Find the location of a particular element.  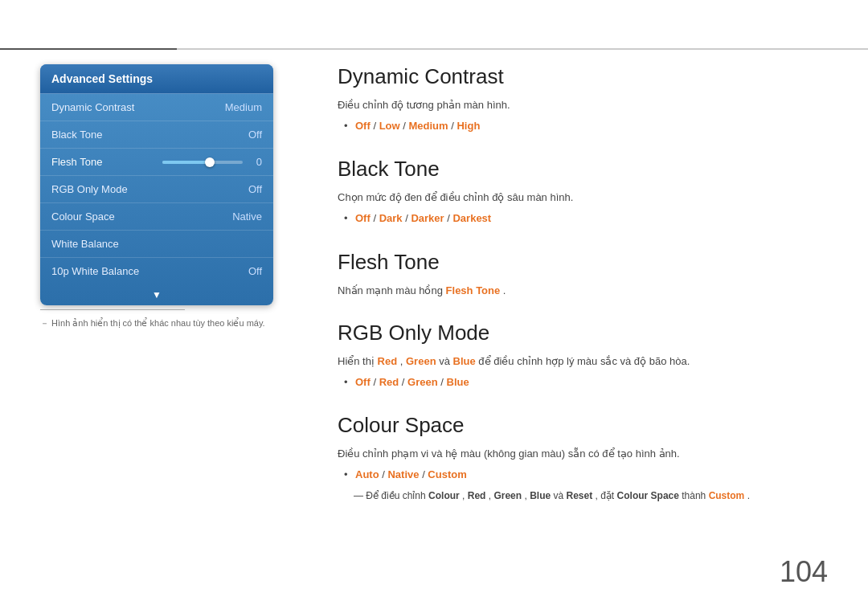

top-bar-light is located at coordinates (522, 49).